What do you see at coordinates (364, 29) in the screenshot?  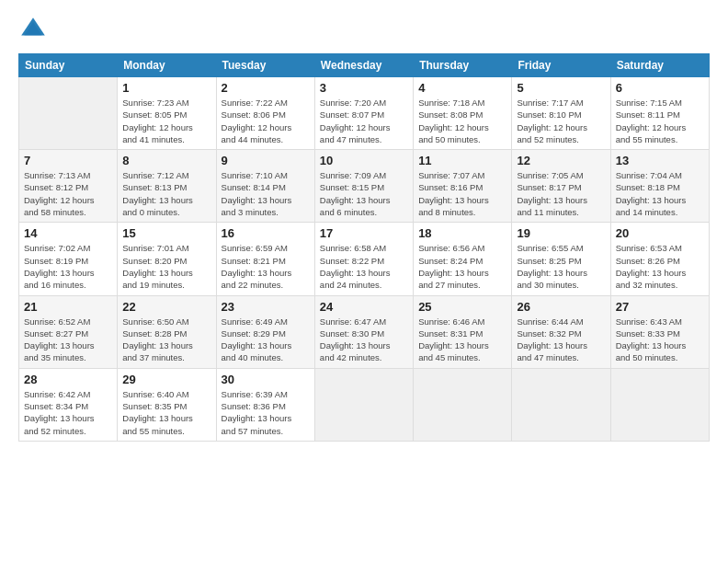 I see `header` at bounding box center [364, 29].